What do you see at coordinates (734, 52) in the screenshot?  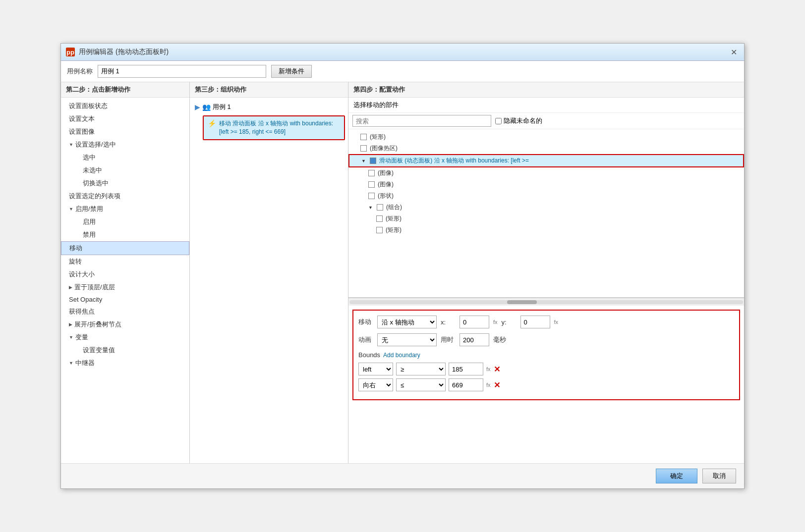 I see `close-button: ✕` at bounding box center [734, 52].